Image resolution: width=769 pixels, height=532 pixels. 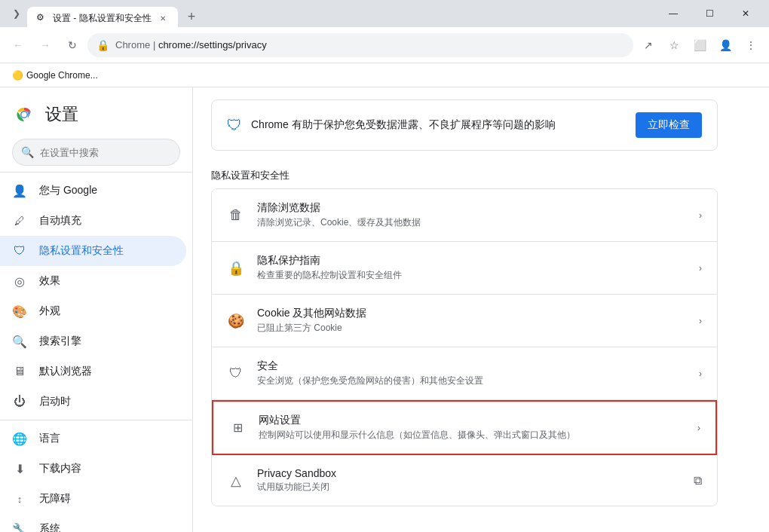 What do you see at coordinates (81, 251) in the screenshot?
I see `sidebar-label-privacy: 隐私设置和安全性` at bounding box center [81, 251].